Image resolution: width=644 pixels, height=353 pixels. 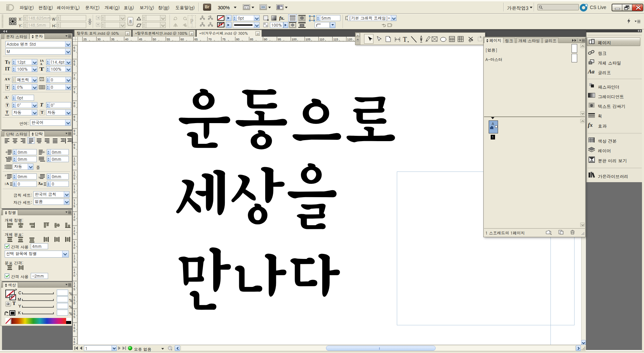 I want to click on svg-text: 80, so click(x=238, y=39).